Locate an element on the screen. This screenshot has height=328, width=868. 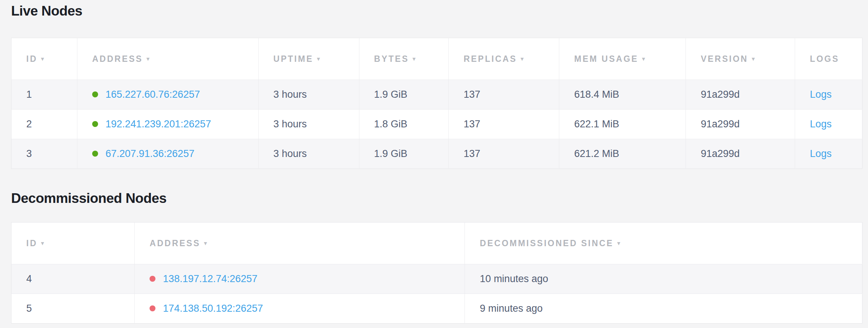
node-address-link: 192.241.239.201:26257 is located at coordinates (158, 124).